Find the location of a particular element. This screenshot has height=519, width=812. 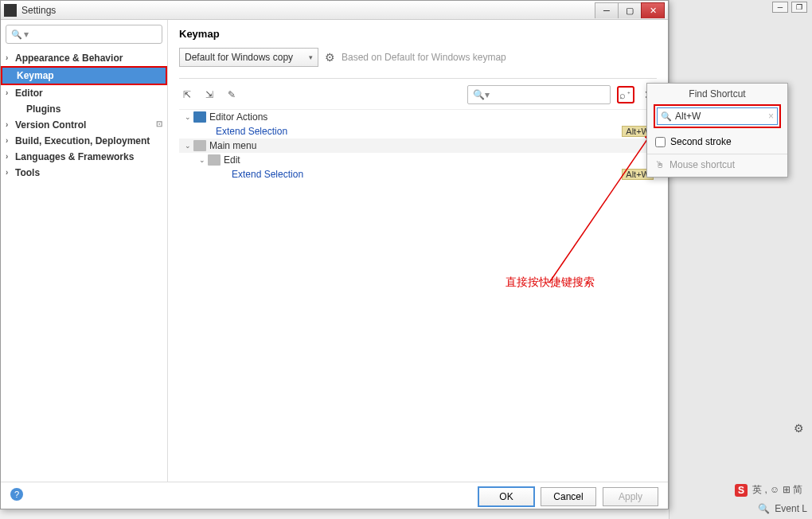

page-title: Keymap is located at coordinates (418, 33).